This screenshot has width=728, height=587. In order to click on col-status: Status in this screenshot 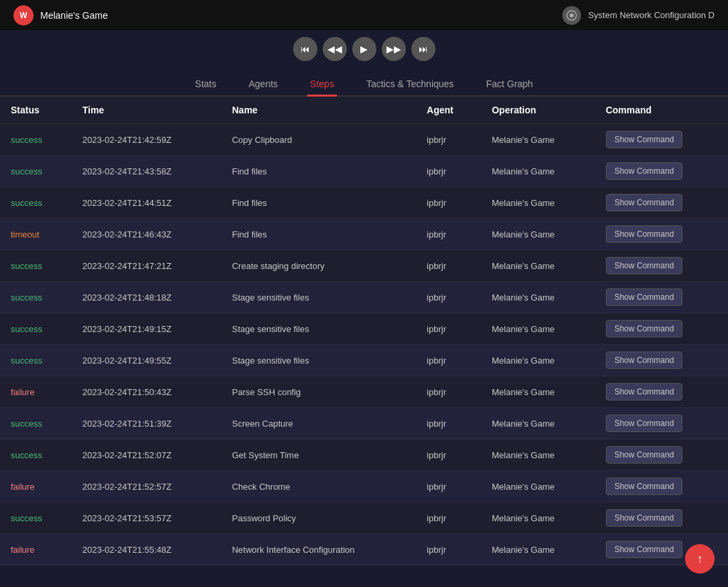, I will do `click(36, 110)`.